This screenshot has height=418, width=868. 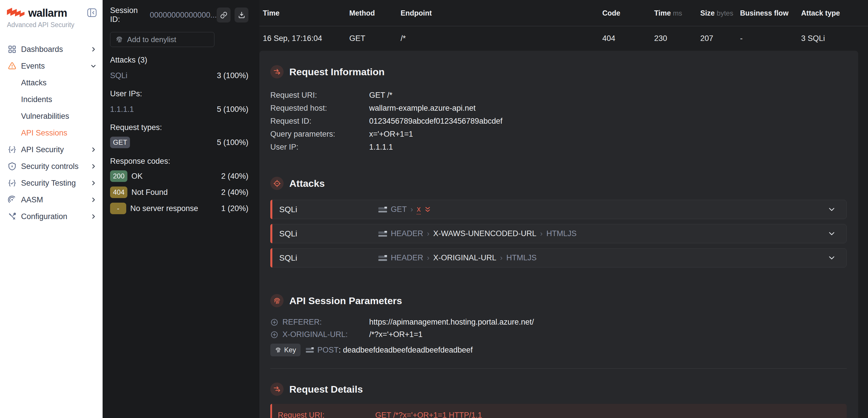 What do you see at coordinates (307, 183) in the screenshot?
I see `section-title: Attacks` at bounding box center [307, 183].